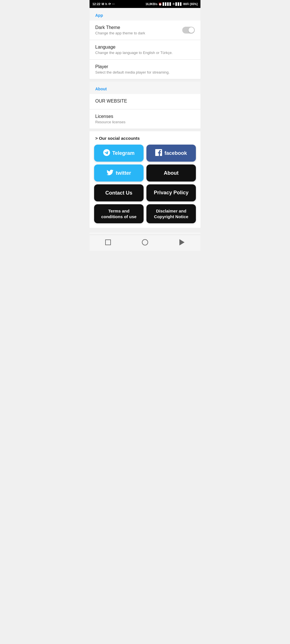 This screenshot has width=290, height=644. I want to click on our-website-text: OUR WEBSITE, so click(111, 102).